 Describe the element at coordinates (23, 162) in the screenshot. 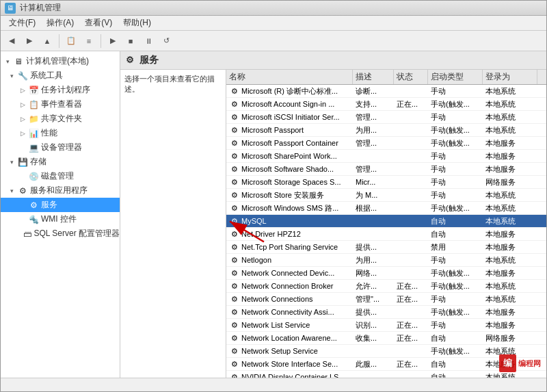

I see `icon-storage: 💾` at that location.